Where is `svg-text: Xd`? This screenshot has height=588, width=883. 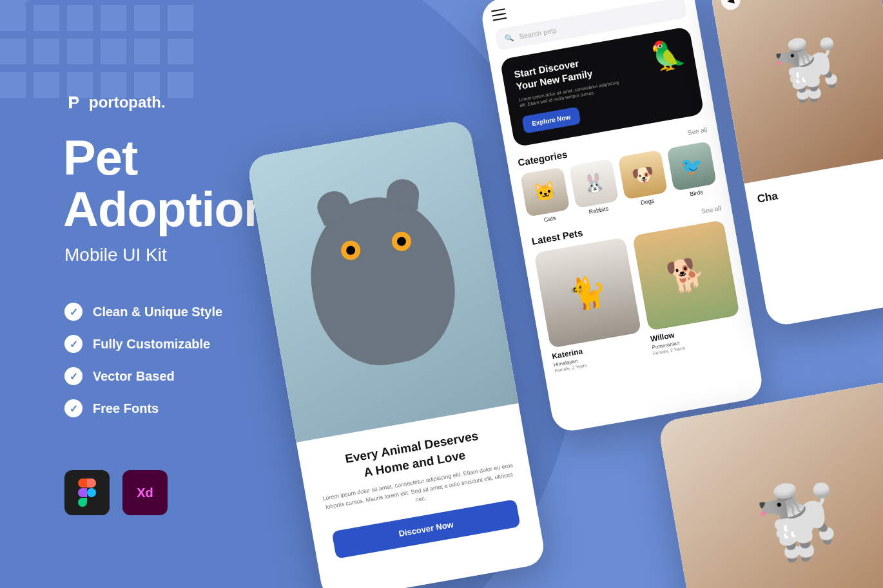
svg-text: Xd is located at coordinates (145, 493).